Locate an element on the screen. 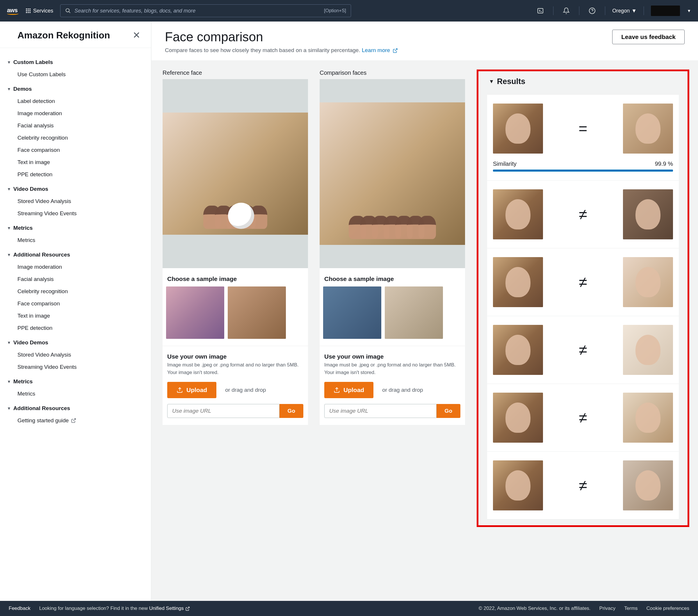 The image size is (698, 616). results-header: ▼ Results is located at coordinates (583, 82).